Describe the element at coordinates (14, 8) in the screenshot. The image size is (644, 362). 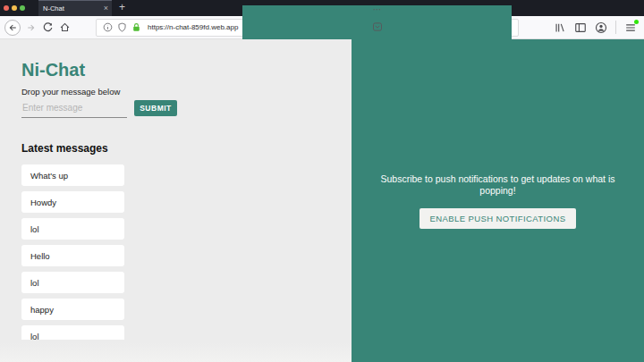
I see `traffic-light-minimize-button` at that location.